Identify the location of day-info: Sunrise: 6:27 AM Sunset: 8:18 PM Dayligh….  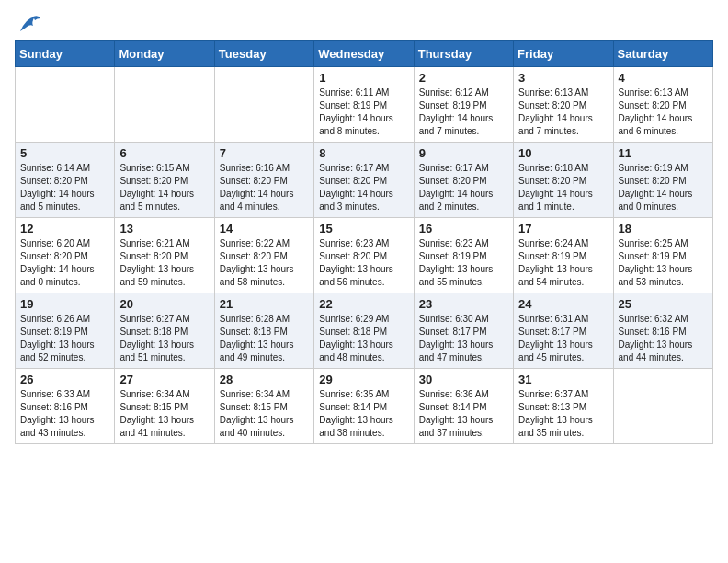
(164, 339).